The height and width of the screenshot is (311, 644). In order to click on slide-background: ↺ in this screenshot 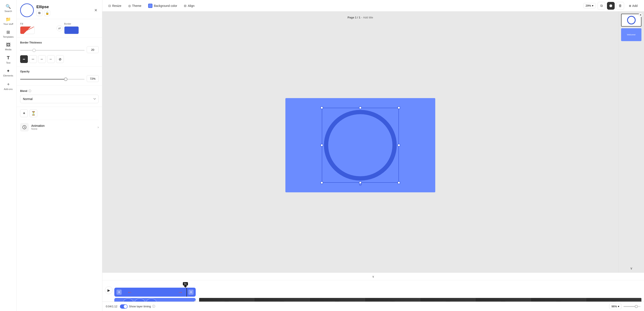, I will do `click(360, 145)`.